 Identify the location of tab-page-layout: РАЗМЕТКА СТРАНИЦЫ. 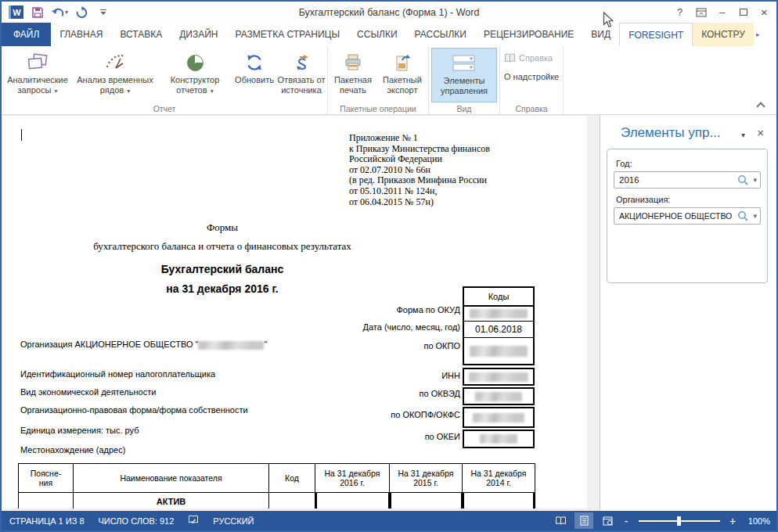
(288, 34).